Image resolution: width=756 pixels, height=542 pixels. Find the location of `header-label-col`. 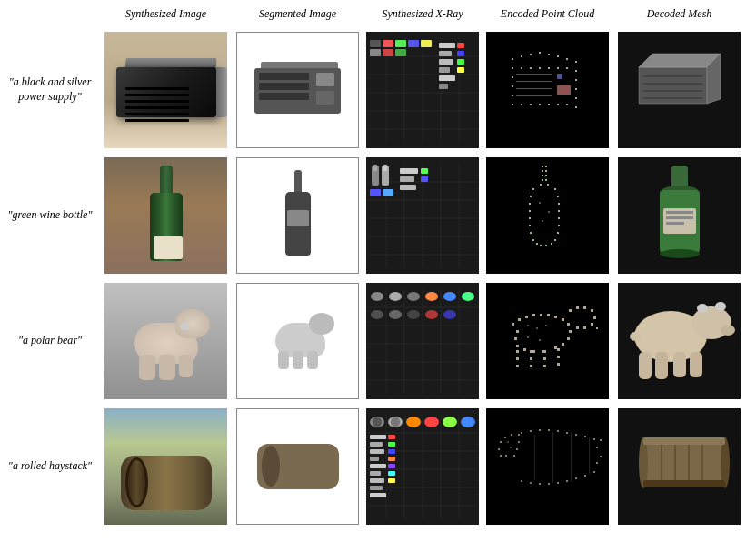

header-label-col is located at coordinates (50, 14).